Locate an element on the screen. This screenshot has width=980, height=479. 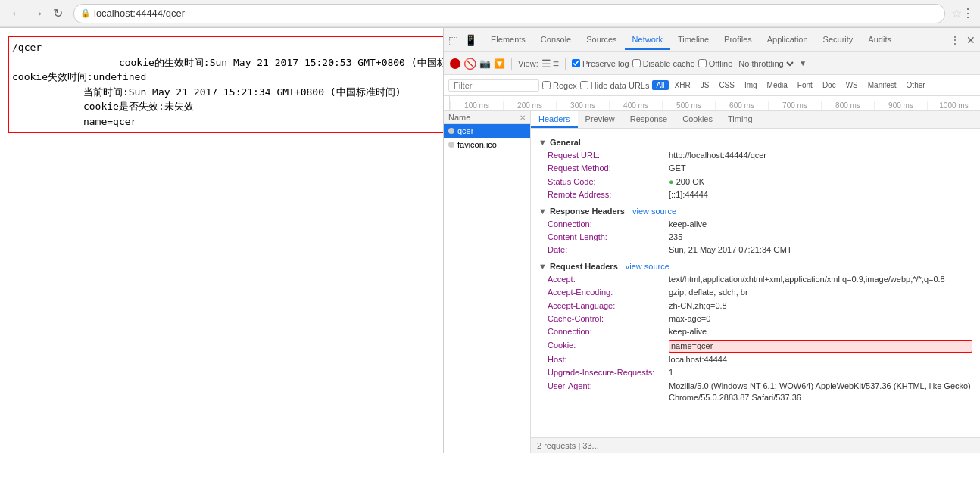
filter-type-other: Other is located at coordinates (916, 85).